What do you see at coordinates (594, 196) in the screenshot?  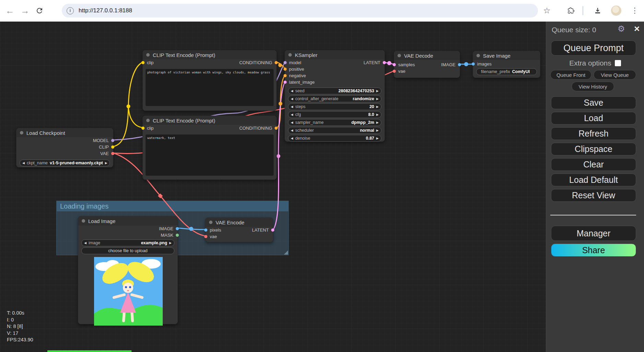 I see `reset-view-button: Reset View` at bounding box center [594, 196].